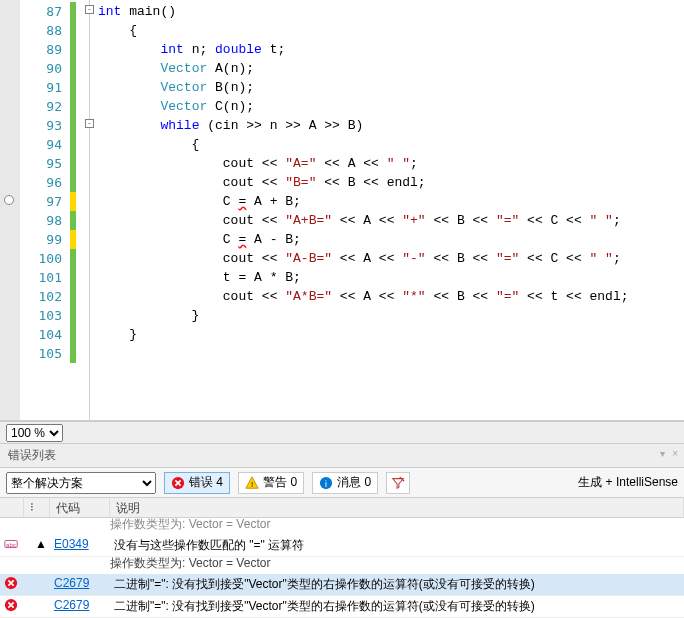 The height and width of the screenshot is (618, 684). I want to click on generate-intellisense-label: 生成 + IntelliSense, so click(628, 482).